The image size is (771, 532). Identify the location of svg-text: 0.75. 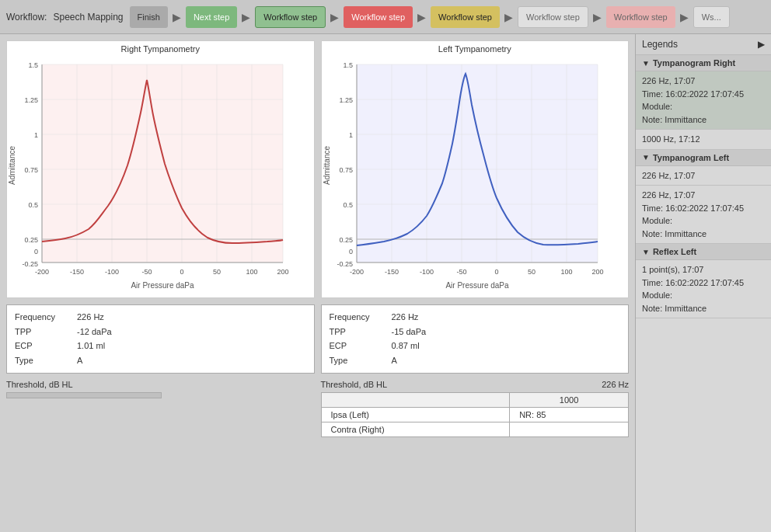
(31, 170).